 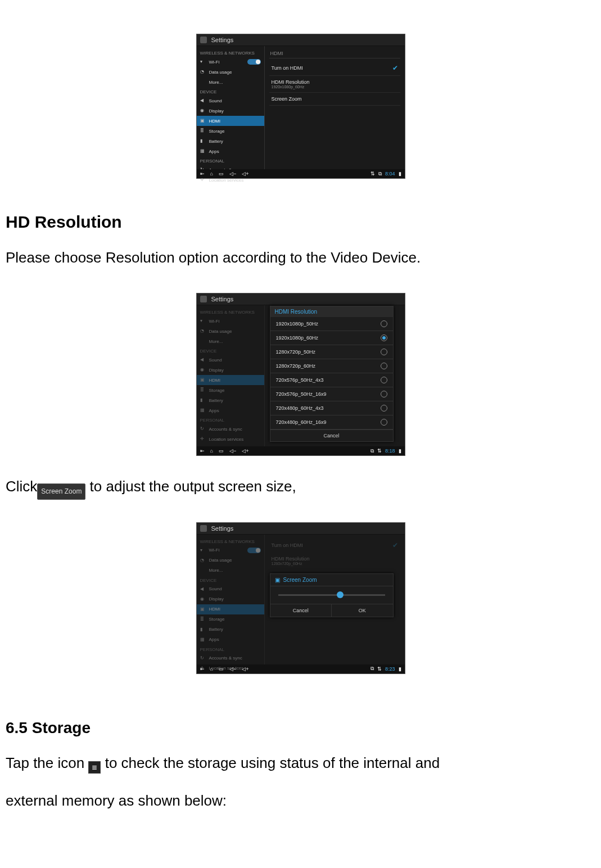 I want to click on status-clock: 8:18, so click(x=390, y=451).